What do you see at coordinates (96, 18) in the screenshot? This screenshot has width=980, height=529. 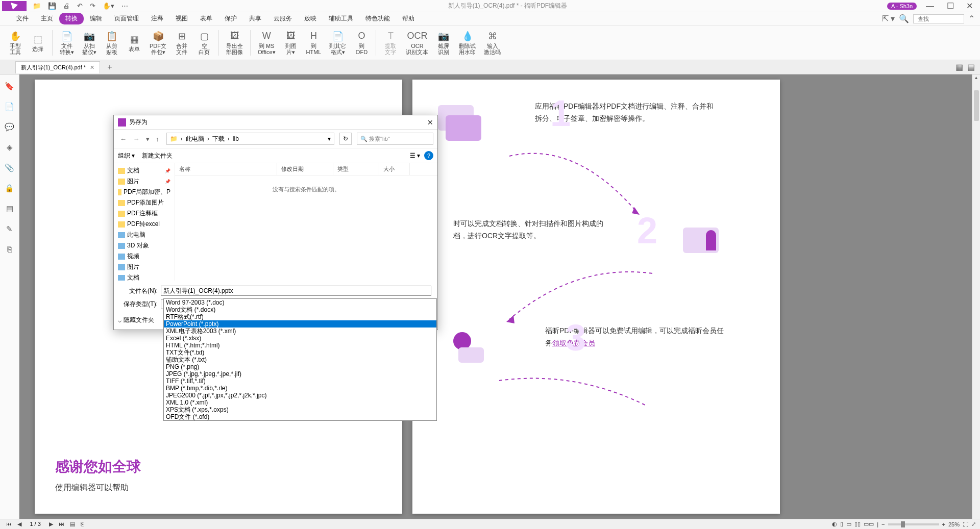 I see `menu-编辑: 编辑` at bounding box center [96, 18].